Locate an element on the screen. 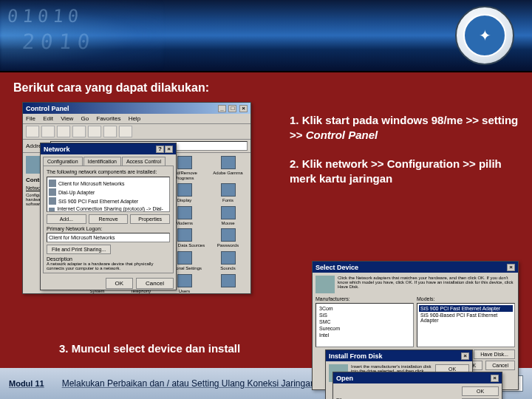 The image size is (532, 399). step3-text: Muncul select device dan install is located at coordinates (156, 349).